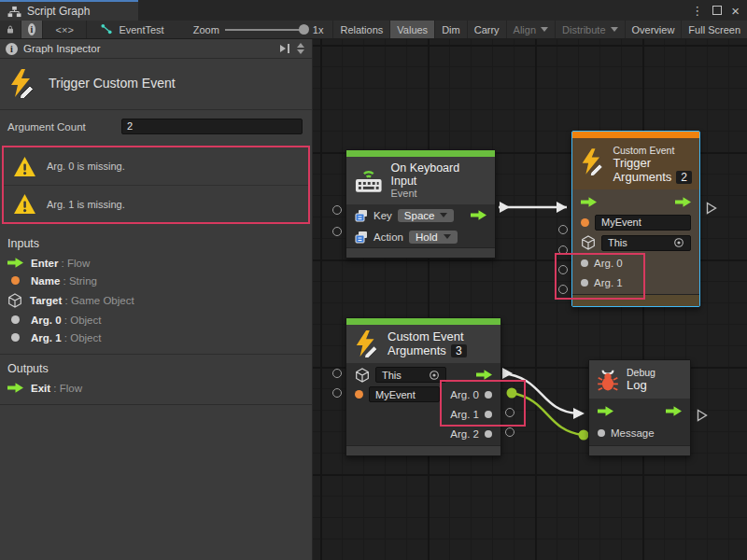  What do you see at coordinates (304, 30) in the screenshot?
I see `zoom-slider-handle` at bounding box center [304, 30].